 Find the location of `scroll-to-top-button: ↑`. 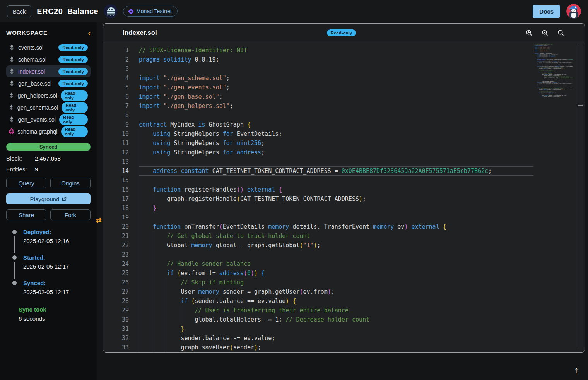

scroll-to-top-button: ↑ is located at coordinates (576, 370).